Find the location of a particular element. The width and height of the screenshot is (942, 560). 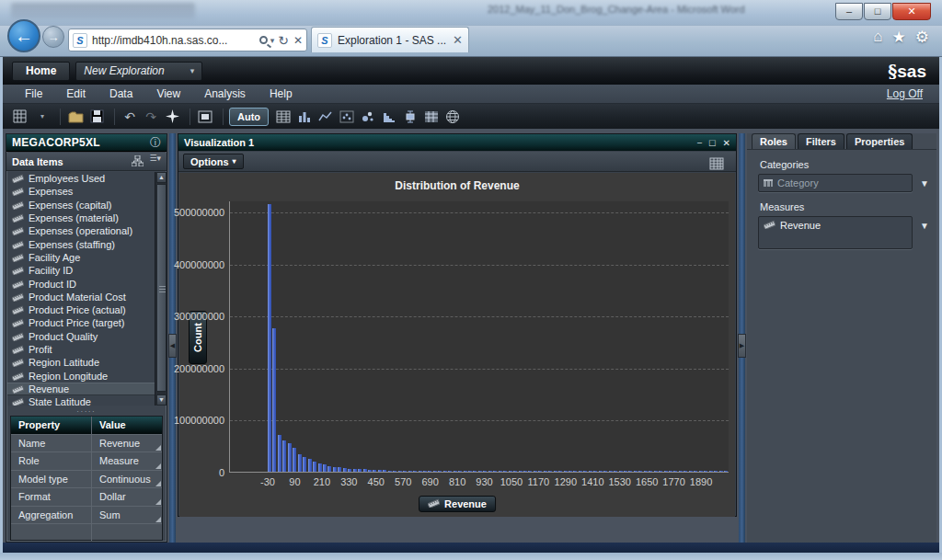

data-item: Expenses (capital) is located at coordinates (81, 205).